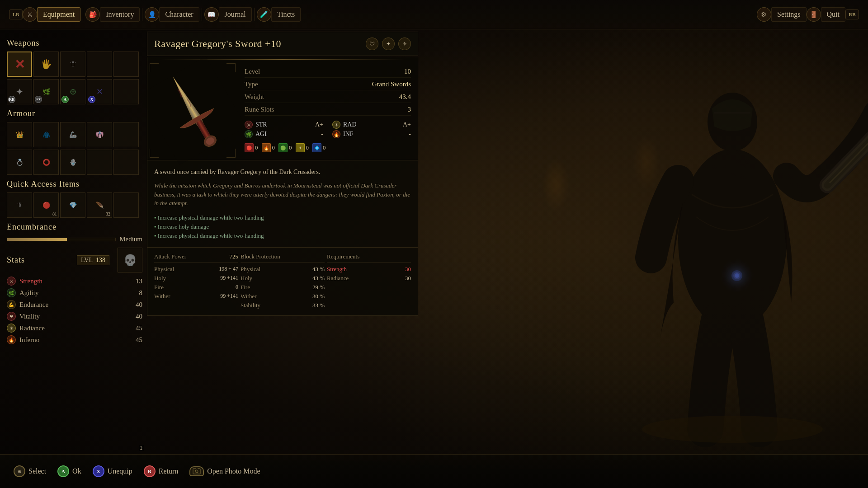 The image size is (868, 488). Describe the element at coordinates (196, 282) in the screenshot. I see `attack-power-col: Attack Power 725 Physical 198 + 47 Holy …` at that location.